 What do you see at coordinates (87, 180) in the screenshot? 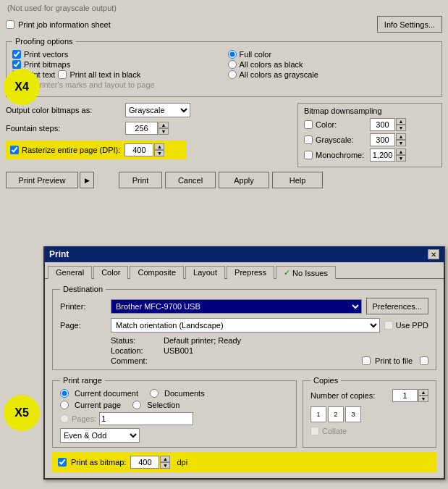
I see `print-preview-arrow: ▶` at bounding box center [87, 180].